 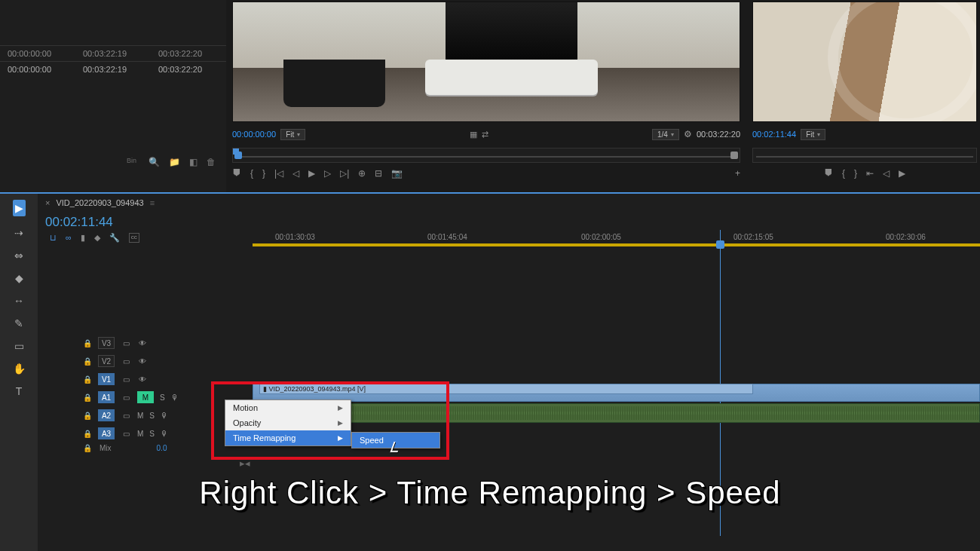 I want to click on close-tab-icon: ×, so click(x=47, y=203).